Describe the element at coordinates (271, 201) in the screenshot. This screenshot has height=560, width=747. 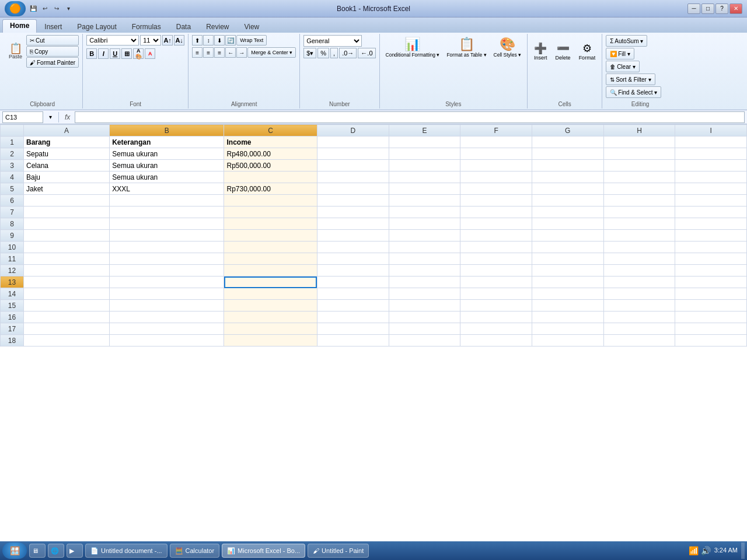
I see `cell-C6` at that location.